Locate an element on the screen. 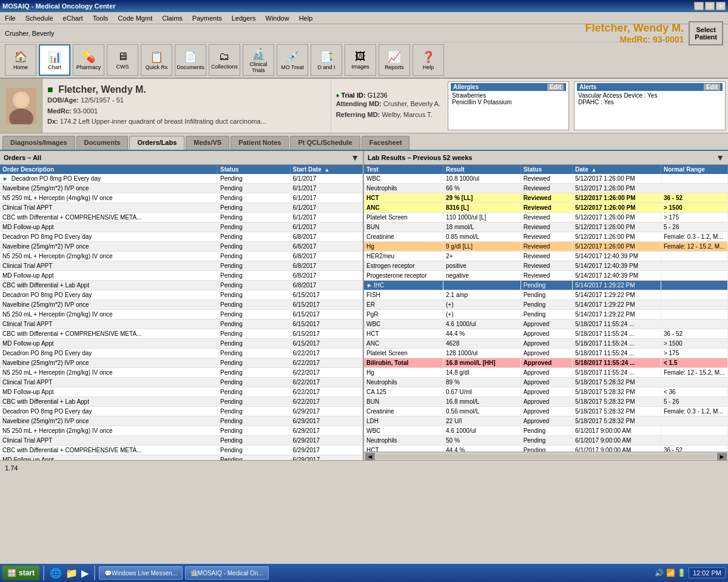  menu-codemgmt: Code Mgmt is located at coordinates (135, 18).